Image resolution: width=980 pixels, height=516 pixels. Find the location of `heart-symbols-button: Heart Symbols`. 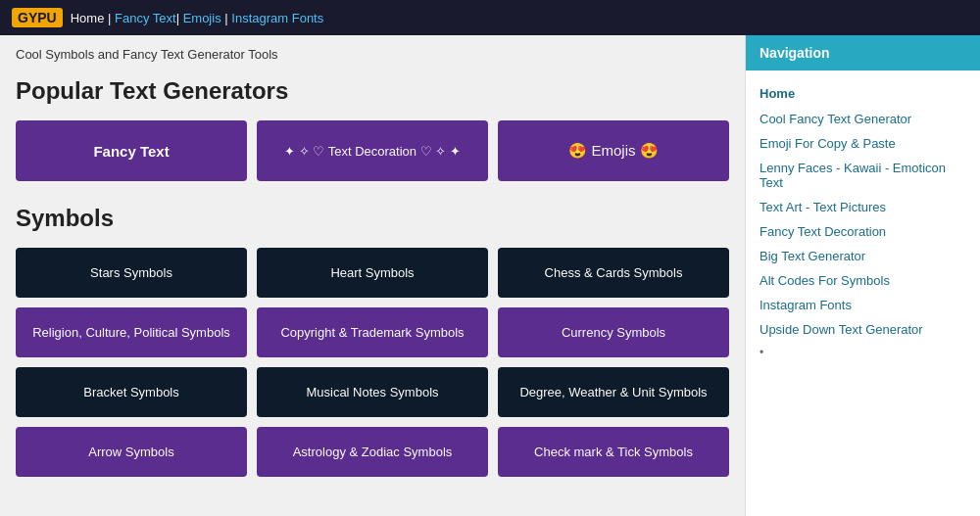

heart-symbols-button: Heart Symbols is located at coordinates (372, 272).